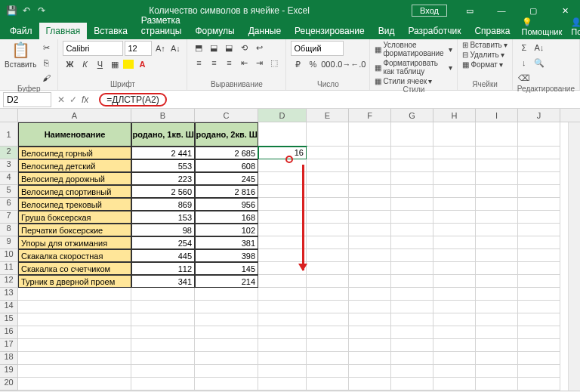 Image resolution: width=580 pixels, height=392 pixels. What do you see at coordinates (11, 11) in the screenshot?
I see `save-icon: 💾` at bounding box center [11, 11].